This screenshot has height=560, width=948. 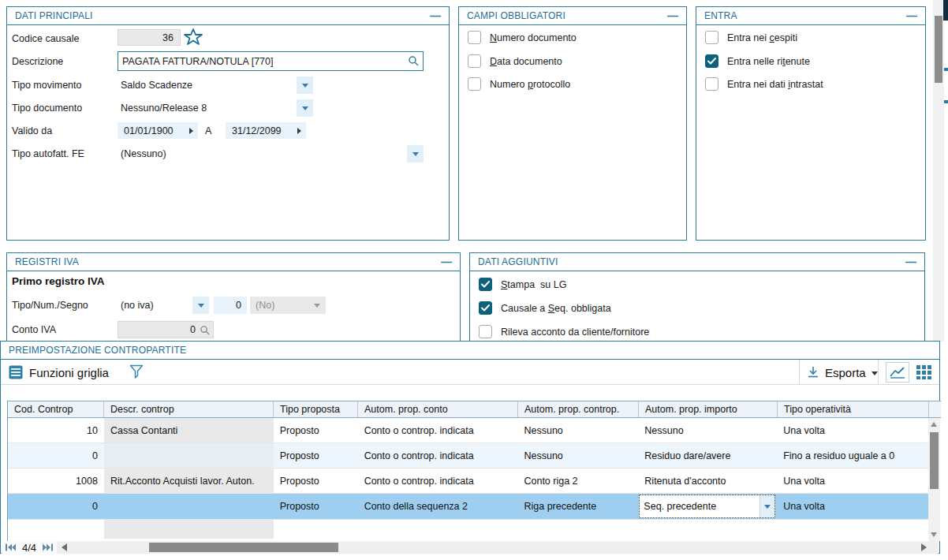 I want to click on chart-button, so click(x=898, y=372).